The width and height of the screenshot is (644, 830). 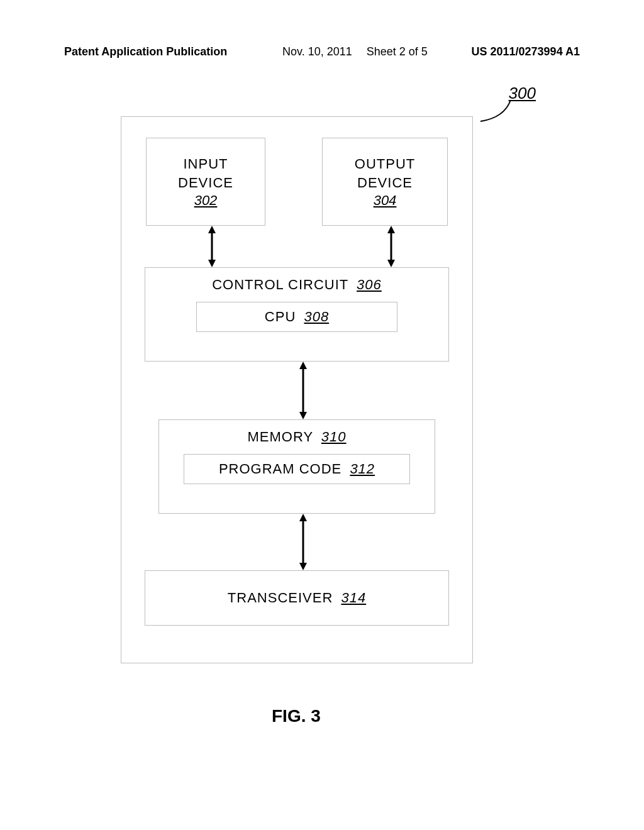 I want to click on memory-num: 310, so click(x=334, y=436).